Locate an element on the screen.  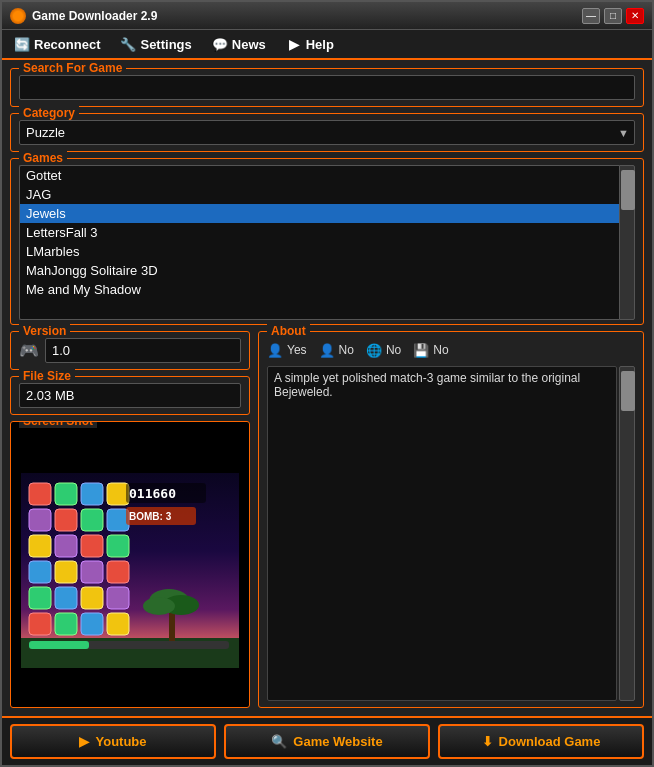
screenshot-box: Screen Shot is located at coordinates (130, 564).